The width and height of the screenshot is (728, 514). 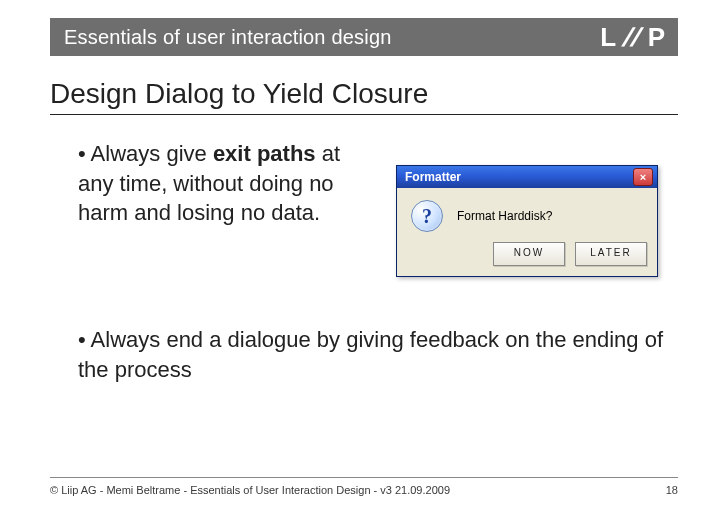 What do you see at coordinates (264, 154) in the screenshot?
I see `bullet-1-bold: exit paths` at bounding box center [264, 154].